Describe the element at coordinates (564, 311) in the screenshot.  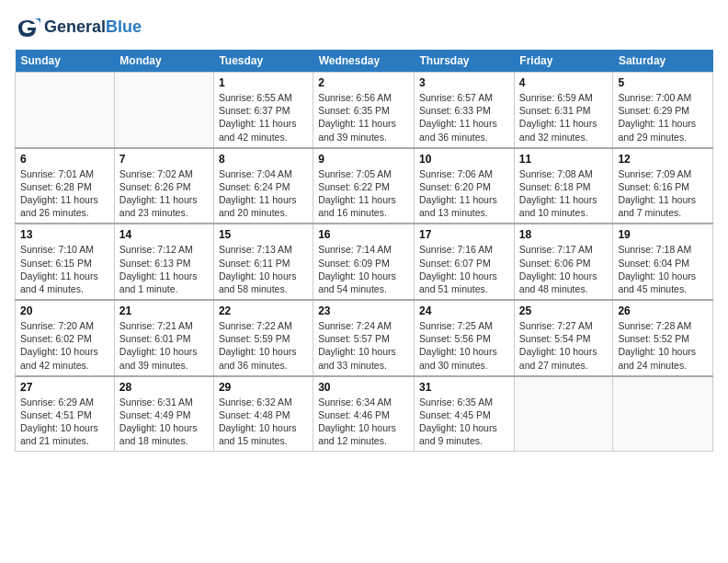
I see `day-number: 25` at that location.